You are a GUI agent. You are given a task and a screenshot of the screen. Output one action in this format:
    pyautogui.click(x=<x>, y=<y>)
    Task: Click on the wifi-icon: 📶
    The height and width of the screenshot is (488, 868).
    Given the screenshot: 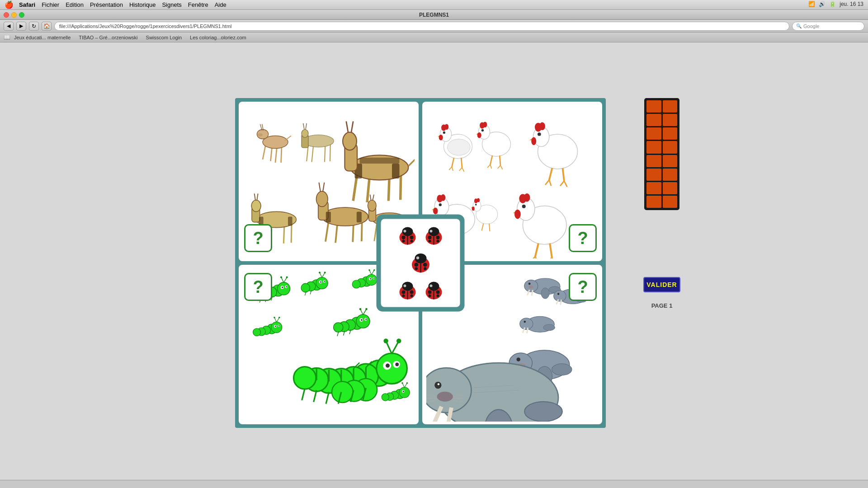 What is the action you would take?
    pyautogui.click(x=812, y=4)
    